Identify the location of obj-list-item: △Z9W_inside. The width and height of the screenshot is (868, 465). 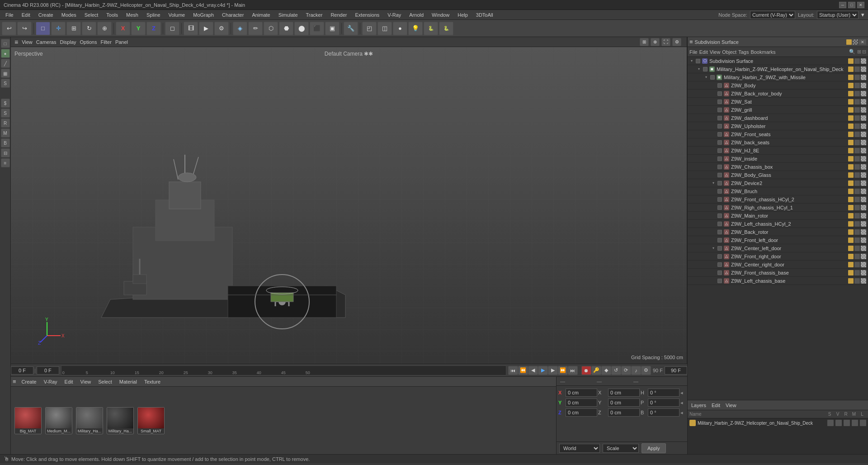
(778, 159).